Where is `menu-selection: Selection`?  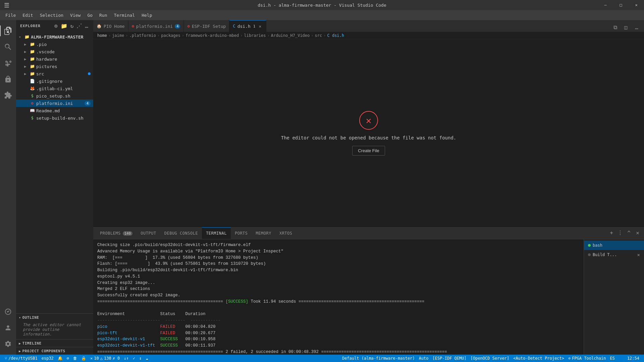
menu-selection: Selection is located at coordinates (52, 15).